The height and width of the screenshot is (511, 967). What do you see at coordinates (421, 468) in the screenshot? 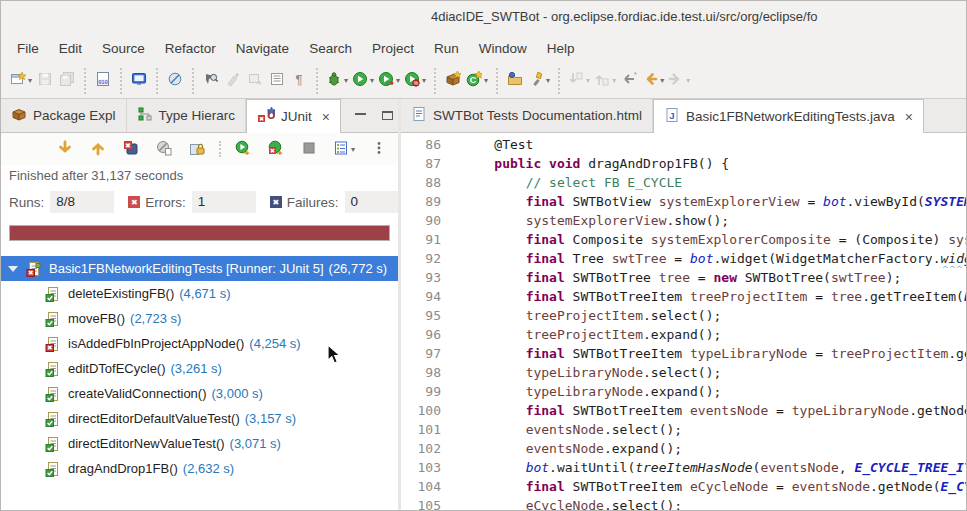
I see `line-number: 103` at bounding box center [421, 468].